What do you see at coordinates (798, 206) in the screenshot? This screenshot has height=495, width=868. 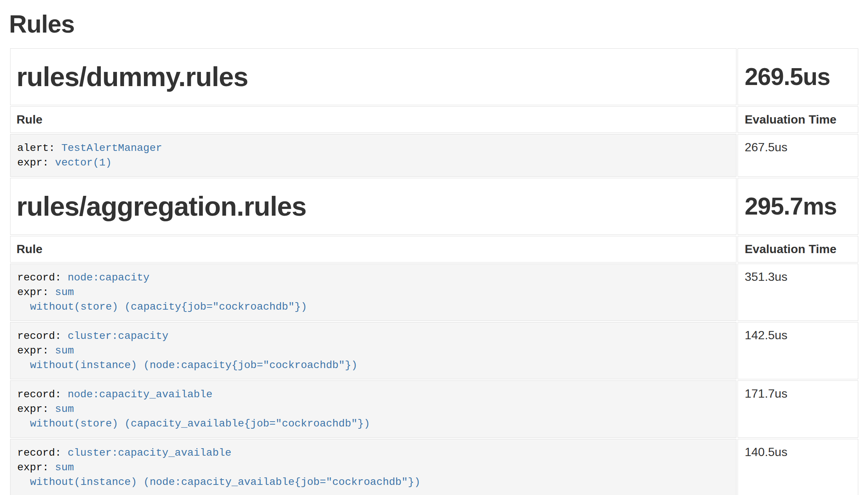 I see `rule-group-time-cell: 295.7ms` at bounding box center [798, 206].